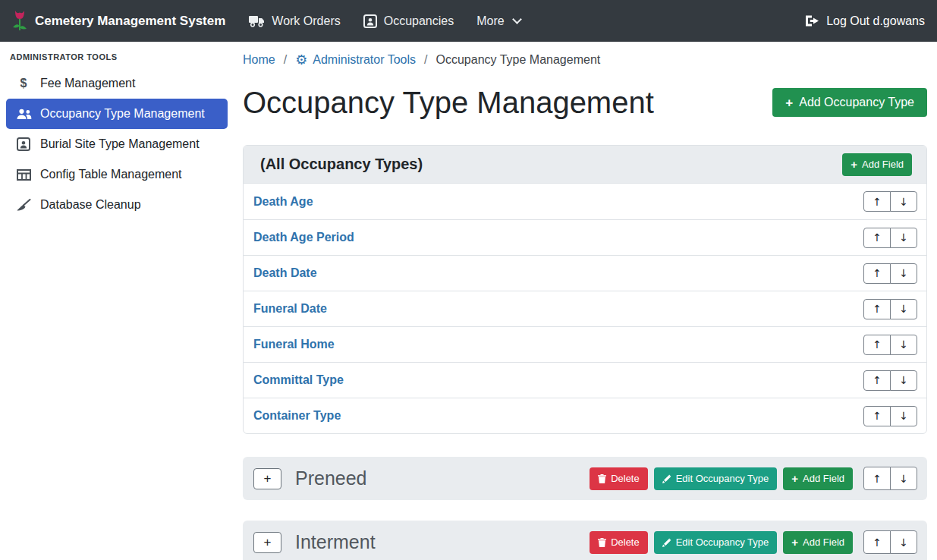  Describe the element at coordinates (498, 21) in the screenshot. I see `nav-more: More` at that location.